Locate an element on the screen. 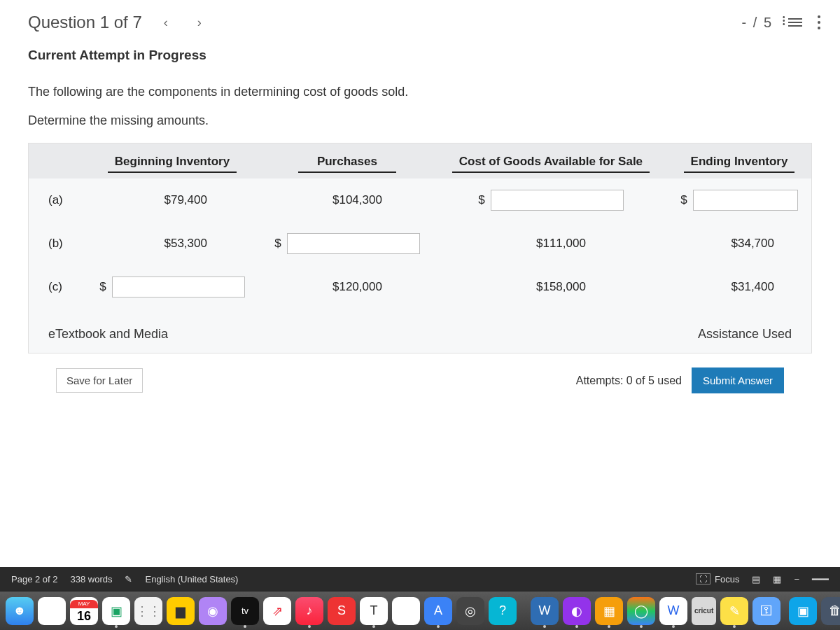 The image size is (840, 630). trash-icon: 🗑 is located at coordinates (830, 611).